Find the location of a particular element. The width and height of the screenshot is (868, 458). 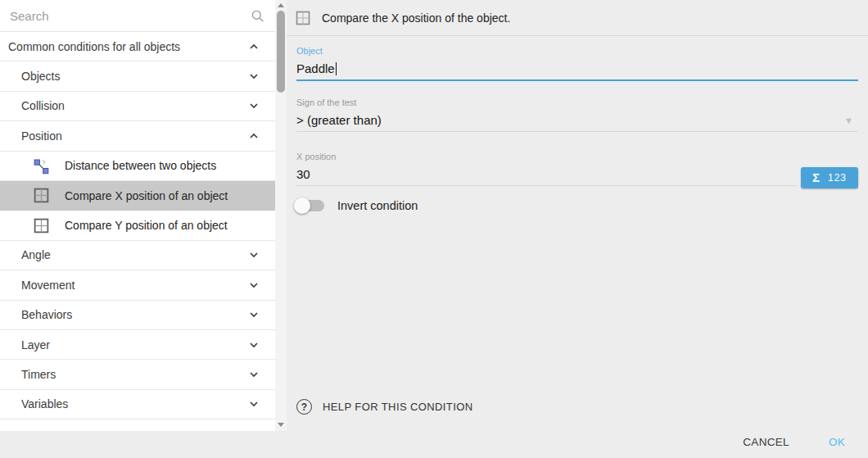

dialog-footer: CANCEL OK is located at coordinates (577, 442).